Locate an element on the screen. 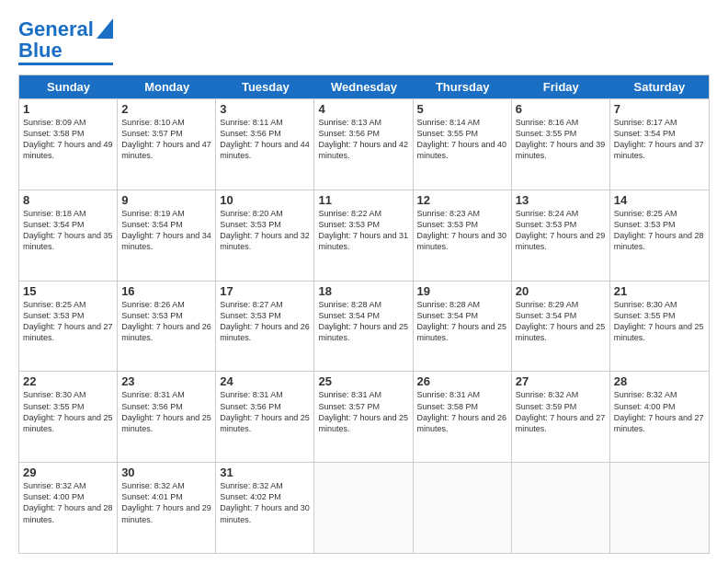 The image size is (728, 563). calendar-day-28: 28Sunrise: 8:32 AM Sunset: 4:00 PM Dayli… is located at coordinates (660, 417).